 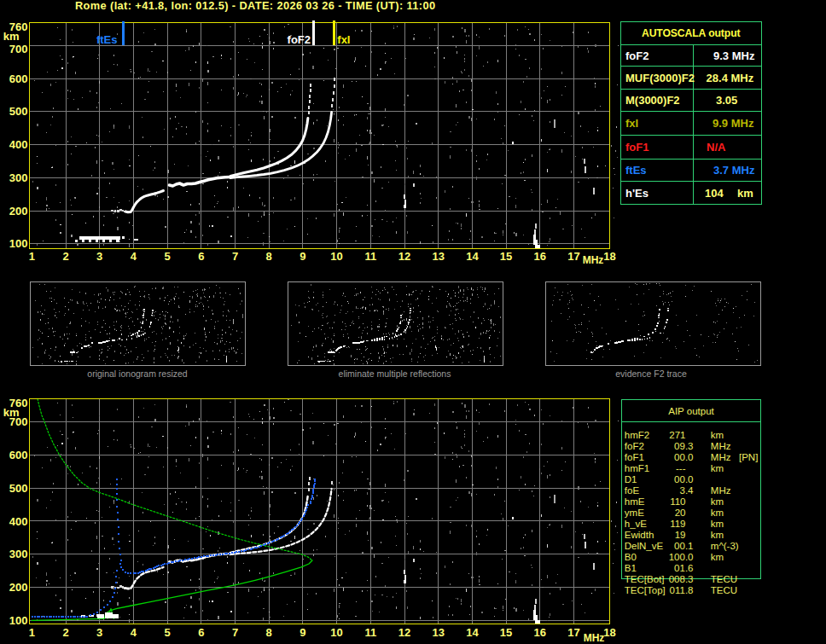 What do you see at coordinates (19, 244) in the screenshot?
I see `svg-text: 100` at bounding box center [19, 244].